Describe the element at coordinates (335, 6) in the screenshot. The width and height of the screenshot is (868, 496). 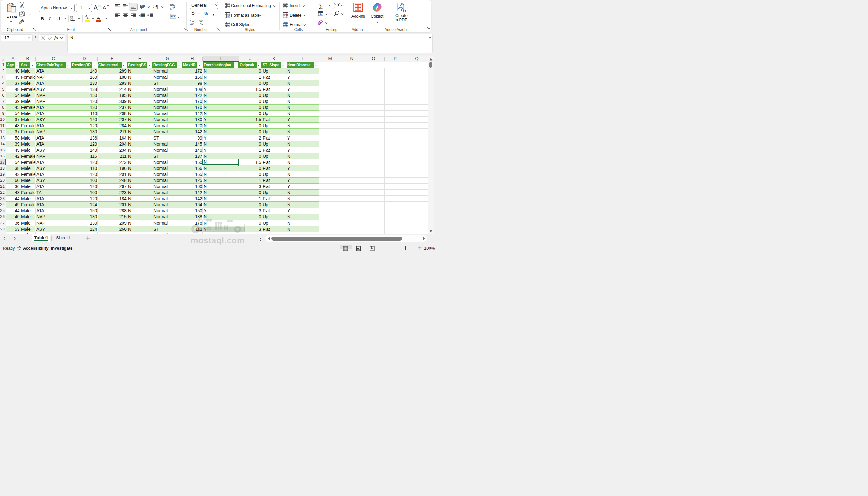
I see `svg-text: Z` at that location.